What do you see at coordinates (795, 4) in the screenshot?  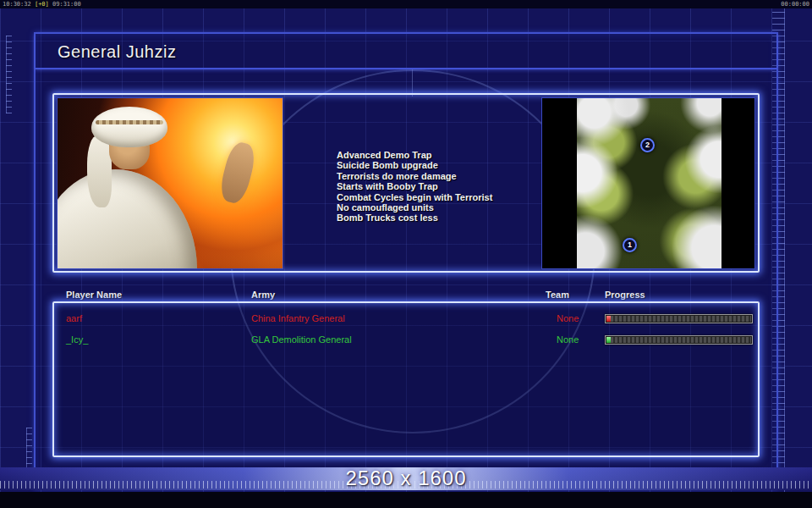 I see `elapsed-timer: 00:00:00` at bounding box center [795, 4].